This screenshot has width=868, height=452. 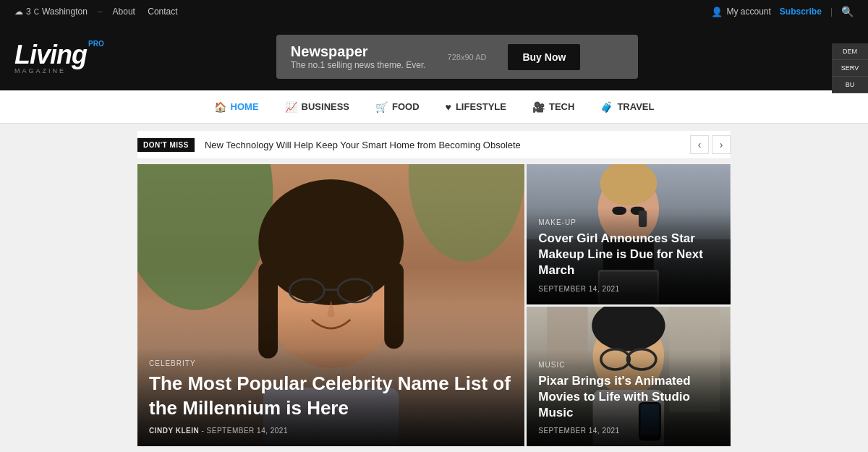 What do you see at coordinates (553, 107) in the screenshot?
I see `nav-link-tech: 🎥 TECH` at bounding box center [553, 107].